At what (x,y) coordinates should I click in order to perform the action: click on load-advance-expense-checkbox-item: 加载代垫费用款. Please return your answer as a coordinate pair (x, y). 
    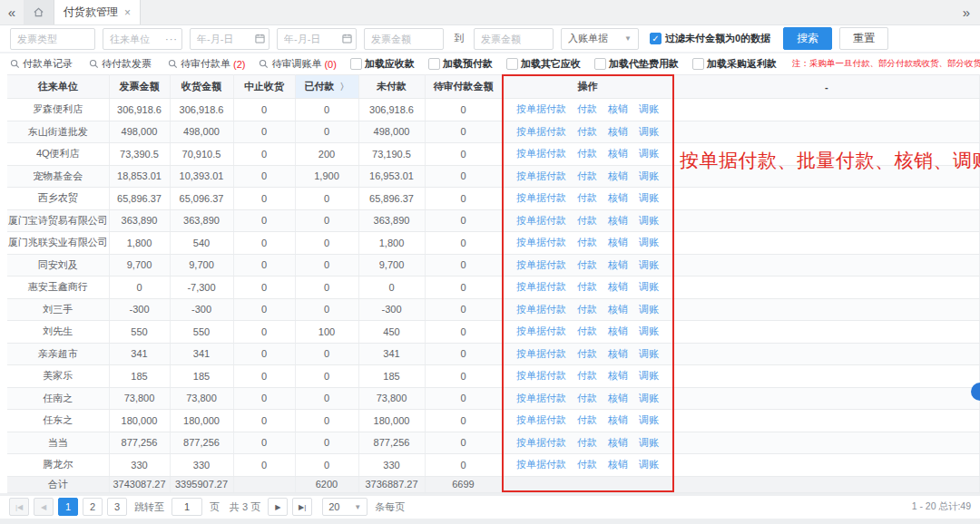
    Looking at the image, I should click on (637, 63).